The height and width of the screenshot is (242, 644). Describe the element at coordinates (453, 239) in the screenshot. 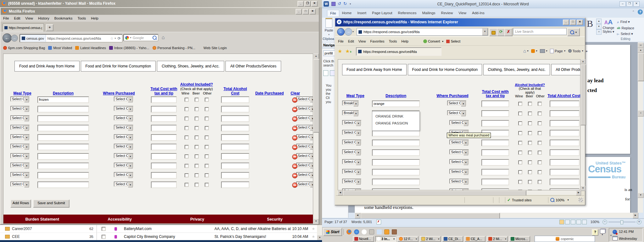

I see `taskbar-window-button: CE_Di...` at that location.